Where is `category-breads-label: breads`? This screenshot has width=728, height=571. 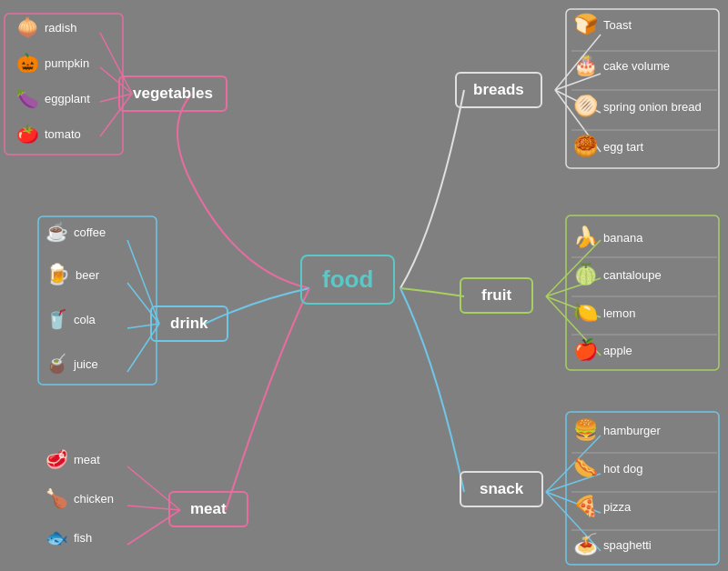 category-breads-label: breads is located at coordinates (499, 89).